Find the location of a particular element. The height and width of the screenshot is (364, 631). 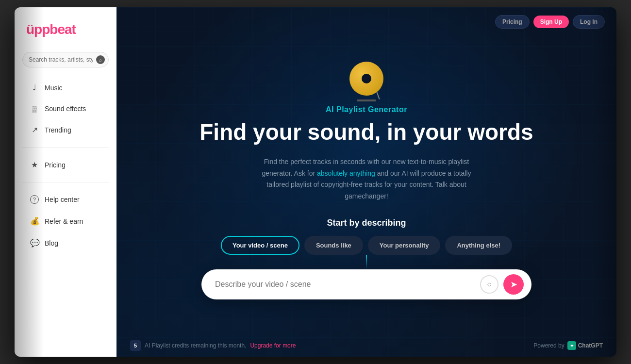

soundwave-icon: ▒ is located at coordinates (34, 109).